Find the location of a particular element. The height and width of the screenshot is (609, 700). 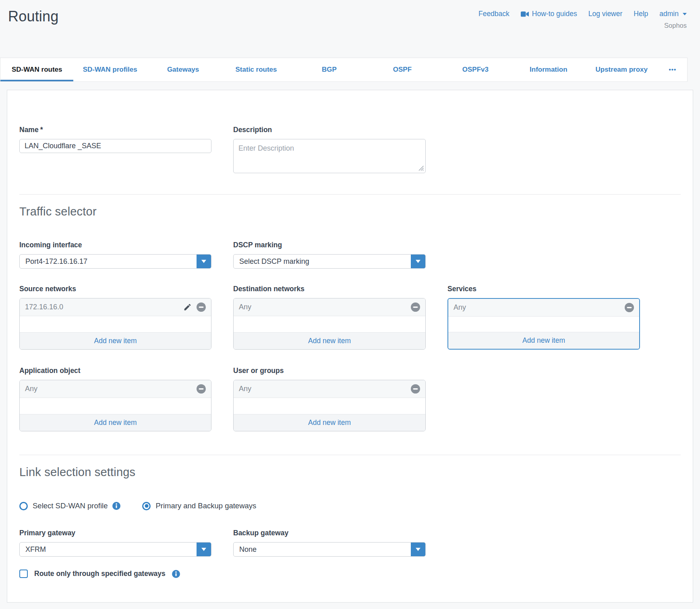

tab-sd-wan-routes: SD-WAN routes is located at coordinates (37, 70).